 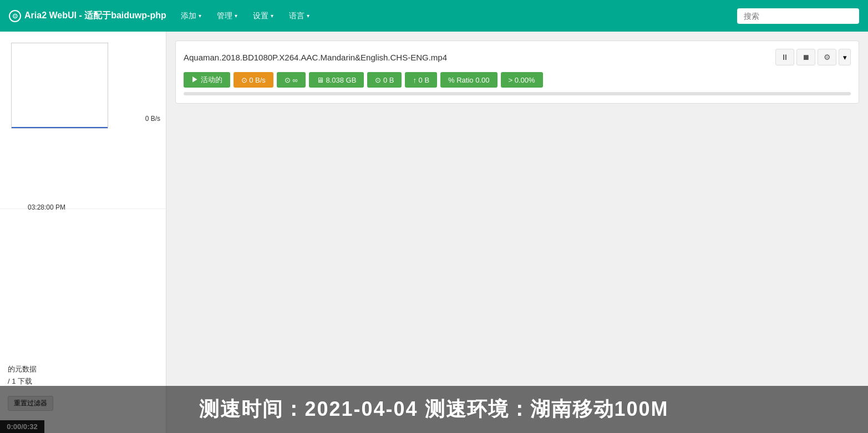 What do you see at coordinates (845, 57) in the screenshot?
I see `dropdown-button: ▾` at bounding box center [845, 57].